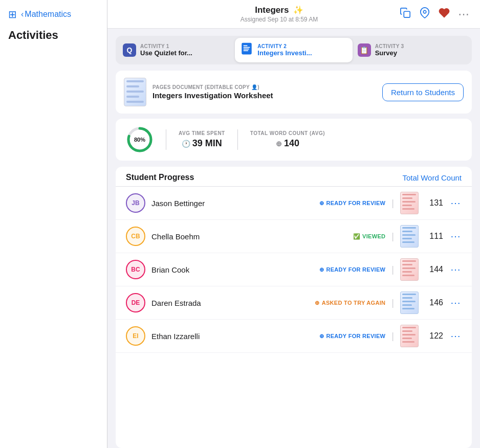  Describe the element at coordinates (434, 203) in the screenshot. I see `word-count-value: 131` at that location.